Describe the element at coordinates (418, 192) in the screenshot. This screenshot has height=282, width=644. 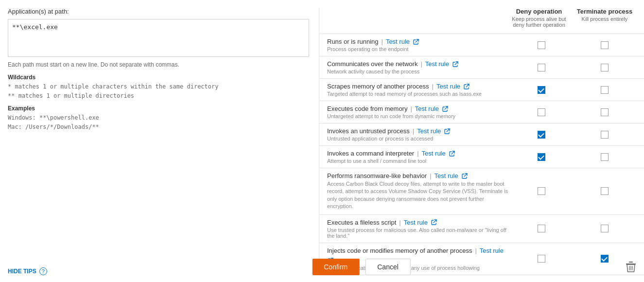
I see `rule-info-6: Performs ransomware-like behavior|Test r…` at that location.